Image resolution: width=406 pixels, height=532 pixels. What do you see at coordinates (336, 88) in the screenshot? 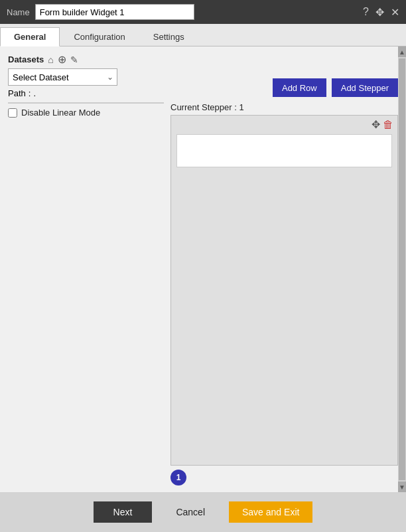
I see `action-buttons: Add Row Add Stepper` at bounding box center [336, 88].